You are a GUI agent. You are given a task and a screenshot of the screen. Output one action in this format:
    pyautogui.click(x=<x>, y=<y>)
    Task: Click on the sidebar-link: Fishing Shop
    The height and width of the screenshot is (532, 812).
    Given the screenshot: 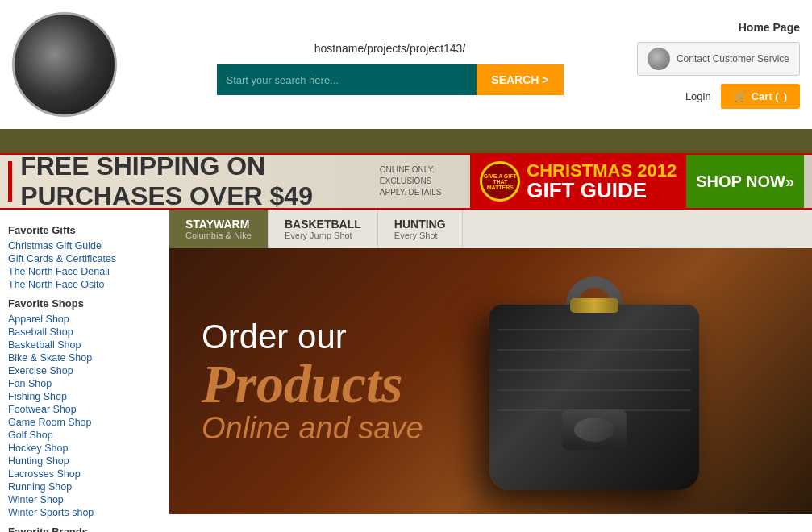 What is the action you would take?
    pyautogui.click(x=85, y=397)
    